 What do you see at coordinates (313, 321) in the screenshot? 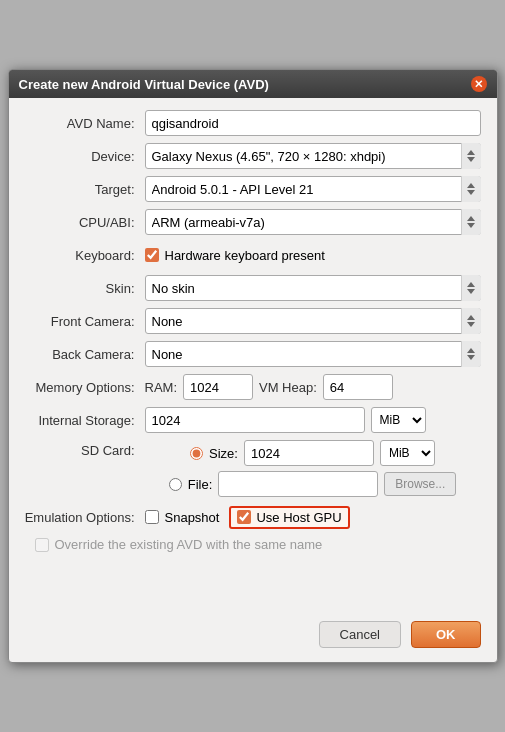
I see `front-camera-select: None` at bounding box center [313, 321].